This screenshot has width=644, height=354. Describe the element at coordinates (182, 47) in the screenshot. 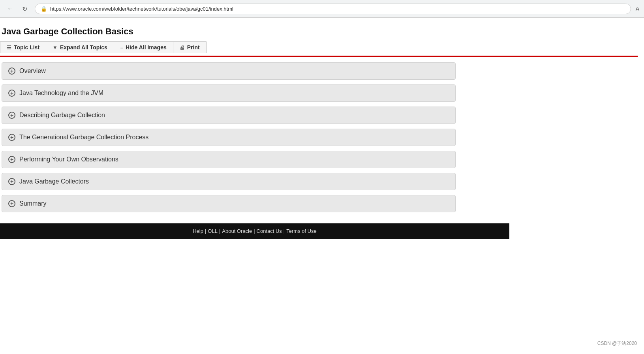

I see `print-icon: 🖨` at that location.